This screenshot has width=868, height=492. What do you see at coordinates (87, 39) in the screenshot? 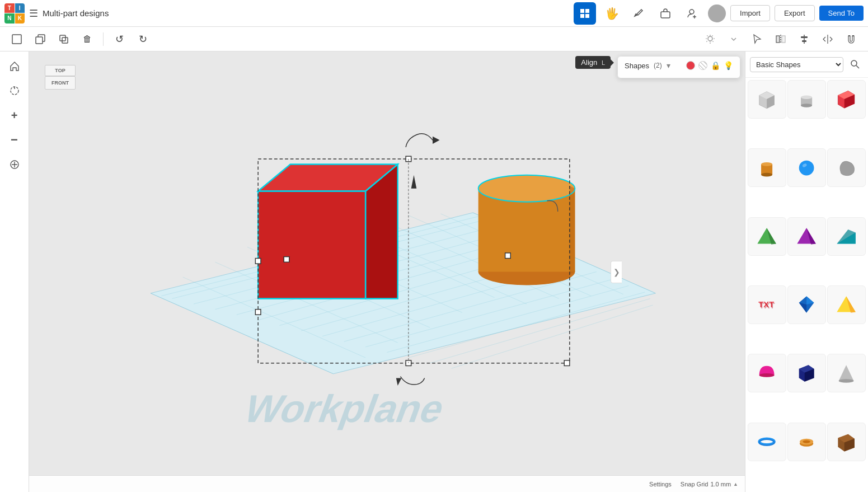
I see `delete-button: 🗑` at bounding box center [87, 39].